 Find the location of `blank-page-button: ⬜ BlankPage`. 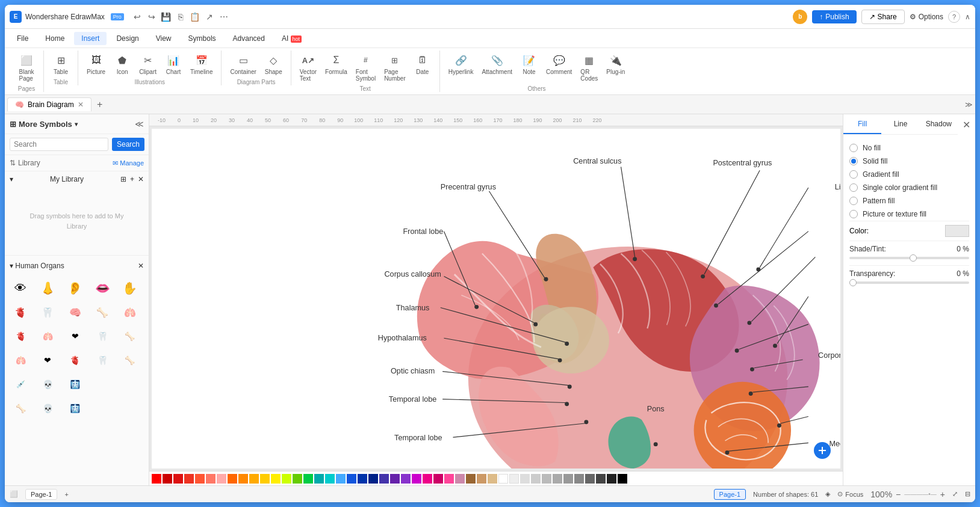

blank-page-button: ⬜ BlankPage is located at coordinates (26, 67).